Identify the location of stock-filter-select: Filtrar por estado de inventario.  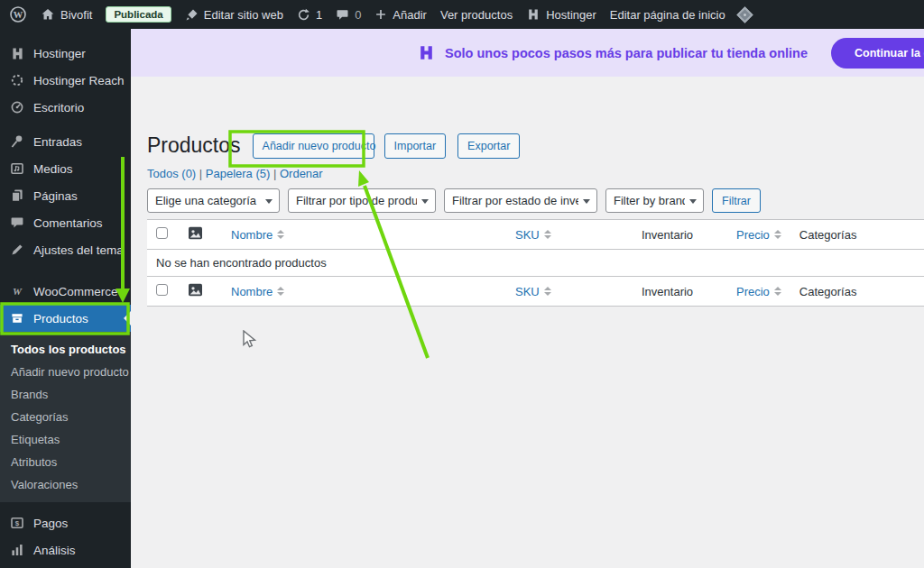
(521, 200).